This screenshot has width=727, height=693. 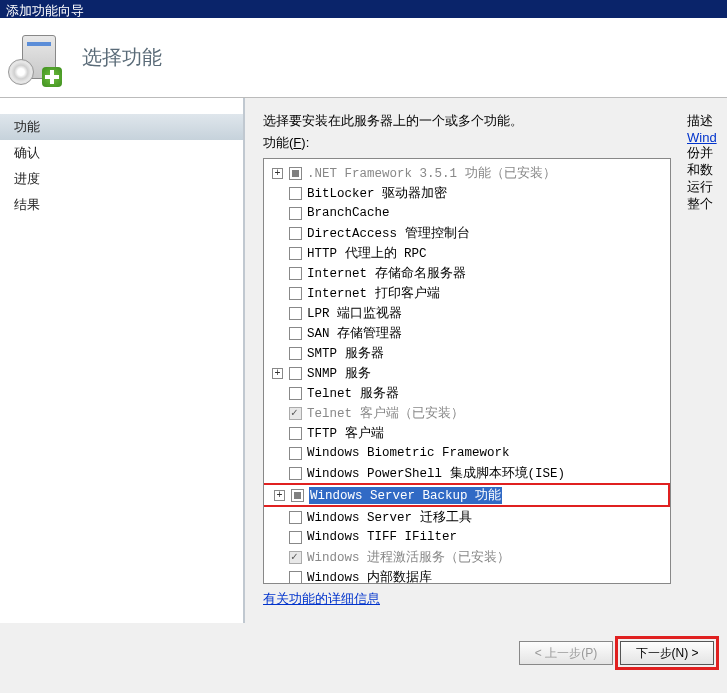 I want to click on window-titlebar: 添加功能向导, so click(x=364, y=9).